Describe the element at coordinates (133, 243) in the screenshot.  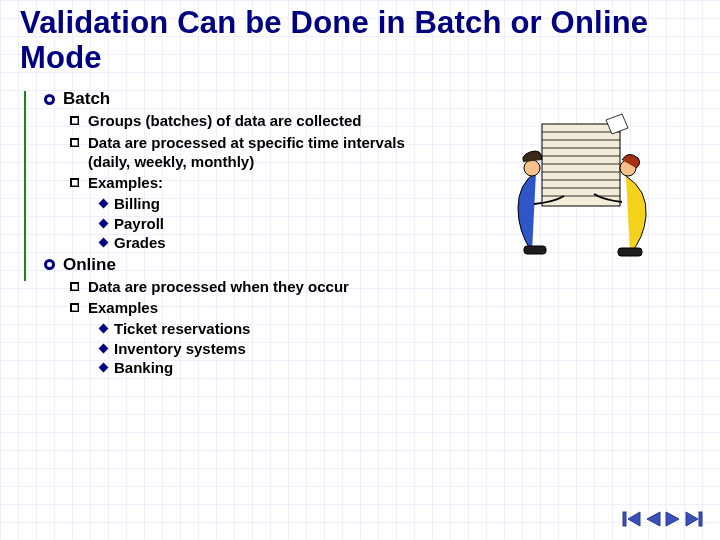
I see `list-item: Grades` at that location.